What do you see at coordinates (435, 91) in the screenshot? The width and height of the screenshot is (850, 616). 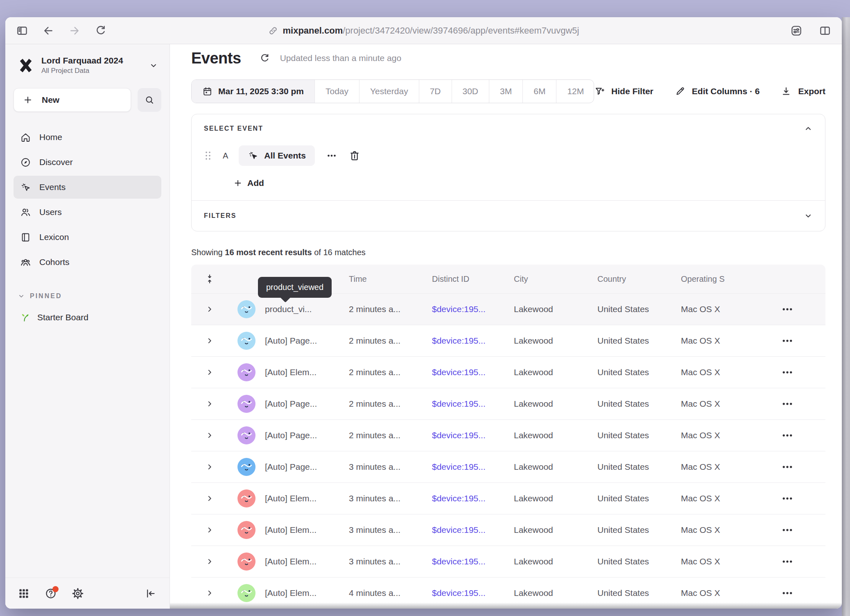 I see `range-7d: 7D` at bounding box center [435, 91].